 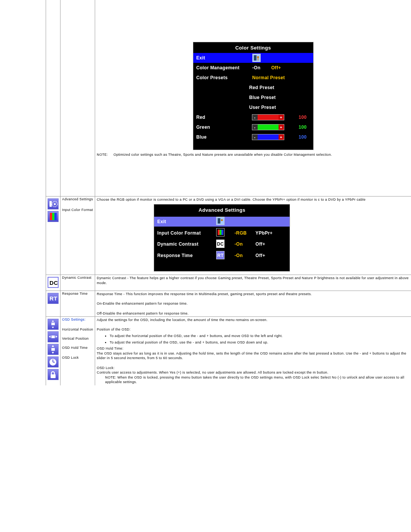 What do you see at coordinates (223, 155) in the screenshot?
I see `color-note: Optimized color settings such as Theatre…` at bounding box center [223, 155].